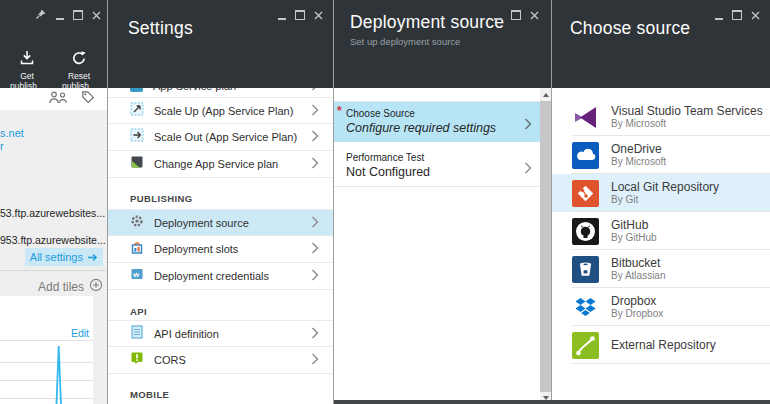 The width and height of the screenshot is (770, 404). Describe the element at coordinates (687, 124) in the screenshot. I see `source-option-publisher: By Microsoft` at that location.